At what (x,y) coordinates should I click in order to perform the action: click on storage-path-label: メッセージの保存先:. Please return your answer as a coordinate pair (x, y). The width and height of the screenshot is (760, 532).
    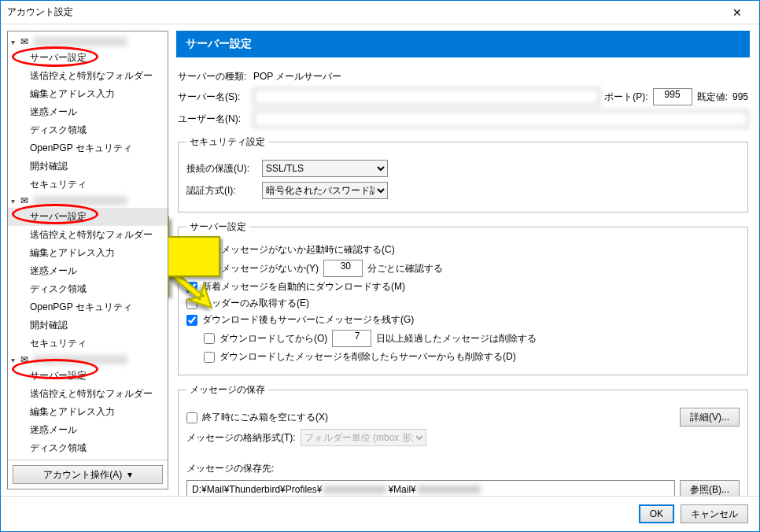
    Looking at the image, I should click on (463, 469).